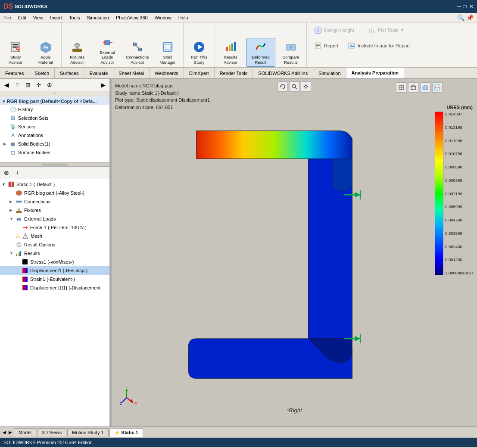 This screenshot has height=448, width=477. I want to click on tree-selection-sets: ⊞ Selection Sets, so click(55, 118).